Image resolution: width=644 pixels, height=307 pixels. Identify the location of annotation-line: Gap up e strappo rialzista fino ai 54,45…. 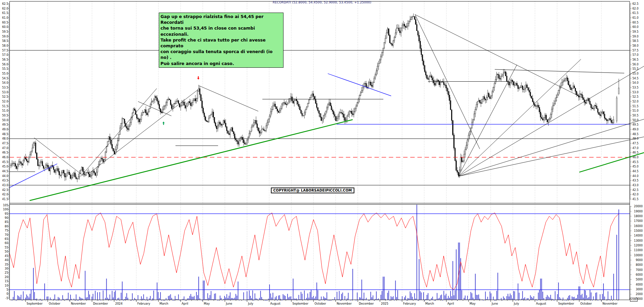
(221, 19).